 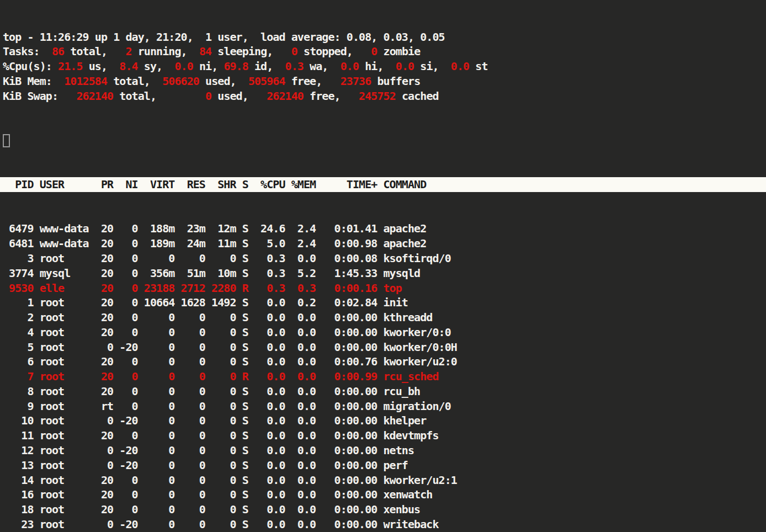 I want to click on process-row-14: 14 root 20 0 0 0 0 S 0.0 0.0 0:00.00 kwo…, so click(x=384, y=480).